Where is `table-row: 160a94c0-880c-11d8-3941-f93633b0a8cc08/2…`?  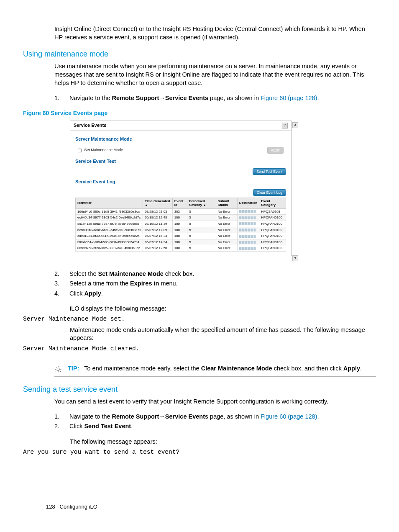
table-row: 160a94c0-880c-11d8-3941-f93633b0a8cc08/2… is located at coordinates (181, 212).